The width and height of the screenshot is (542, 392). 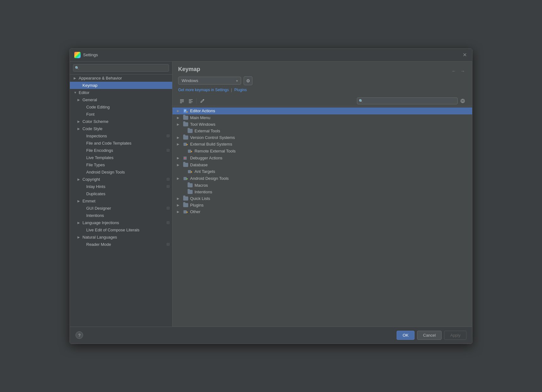 I want to click on sidebar-item-file-encodings: File Encodings ⊟, so click(x=121, y=150).